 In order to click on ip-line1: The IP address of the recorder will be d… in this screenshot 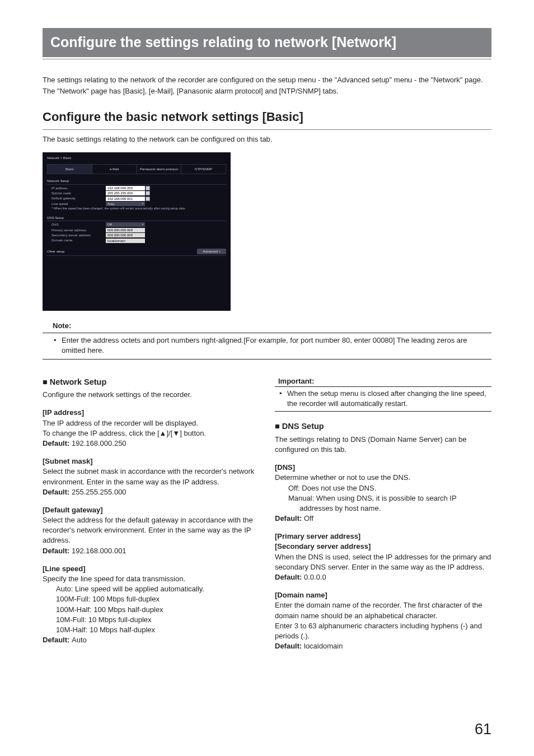, I will do `click(151, 423)`.